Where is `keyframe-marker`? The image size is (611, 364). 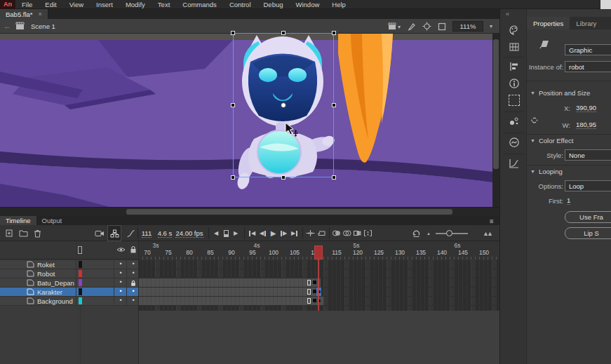
keyframe-marker is located at coordinates (314, 282).